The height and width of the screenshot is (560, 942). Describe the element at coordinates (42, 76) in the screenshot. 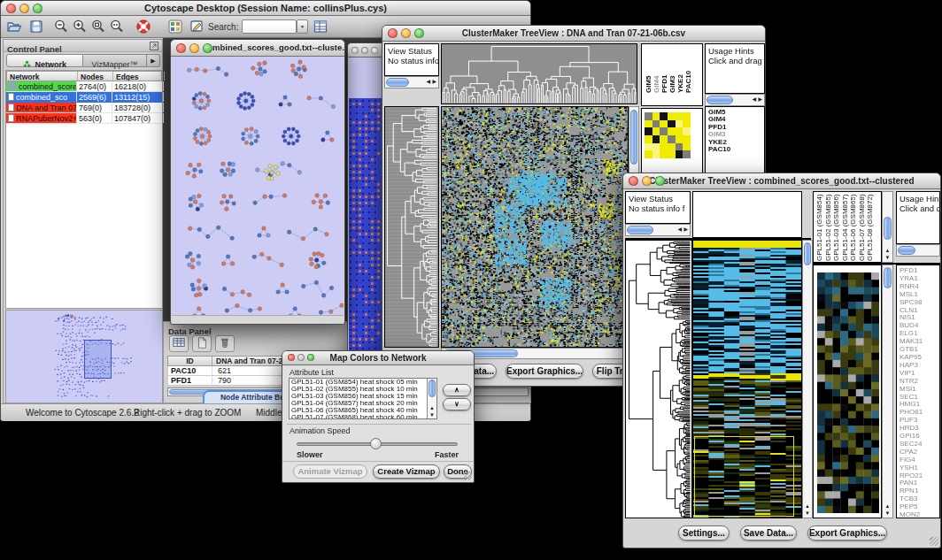

I see `col-network: Network` at that location.